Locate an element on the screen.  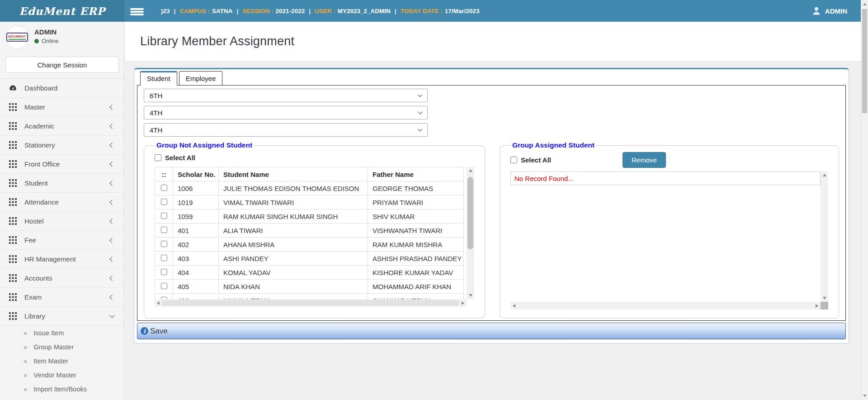
sidebar-item-label: Fee is located at coordinates (67, 240).